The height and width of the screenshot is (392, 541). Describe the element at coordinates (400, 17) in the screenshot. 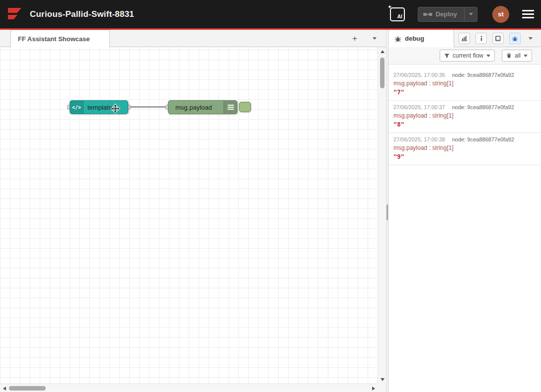

I see `ai-button-label: AI` at that location.